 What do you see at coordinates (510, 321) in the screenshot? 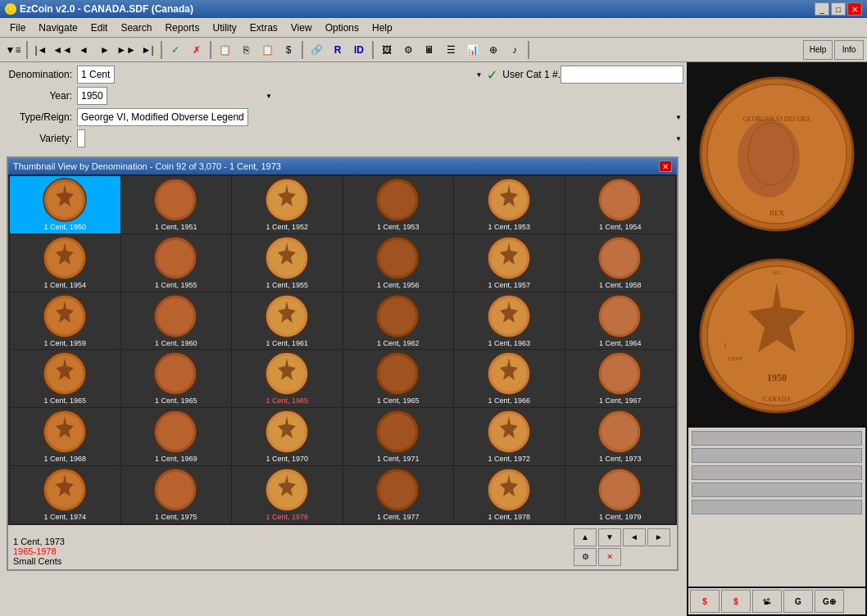
I see `thumbnail-coin-16: 1 Cent, 1963` at bounding box center [510, 321].